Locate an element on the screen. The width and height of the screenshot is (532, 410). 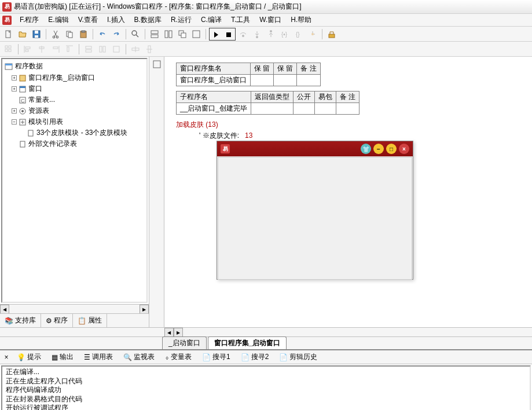
th-progset-name: 窗口程序集名 is located at coordinates (214, 69).